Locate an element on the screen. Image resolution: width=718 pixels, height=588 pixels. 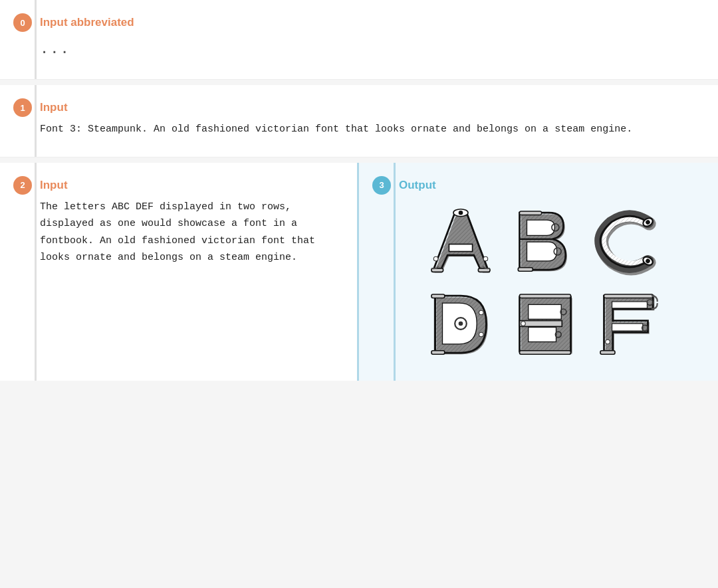
content-2: The letters ABC DEF displayed in two row… is located at coordinates (185, 233).